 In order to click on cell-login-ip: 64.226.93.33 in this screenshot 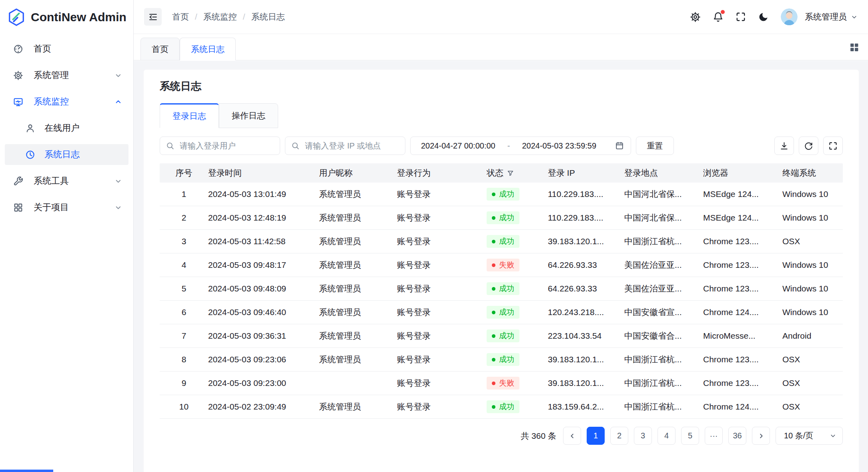, I will do `click(586, 289)`.